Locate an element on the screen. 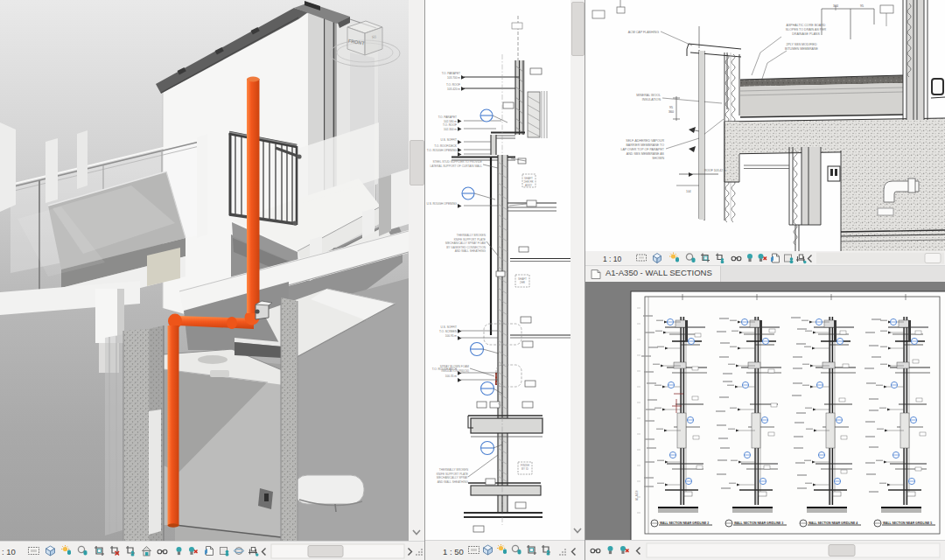  svg-text: MECHANICALLY SPRAY is located at coordinates (453, 478).